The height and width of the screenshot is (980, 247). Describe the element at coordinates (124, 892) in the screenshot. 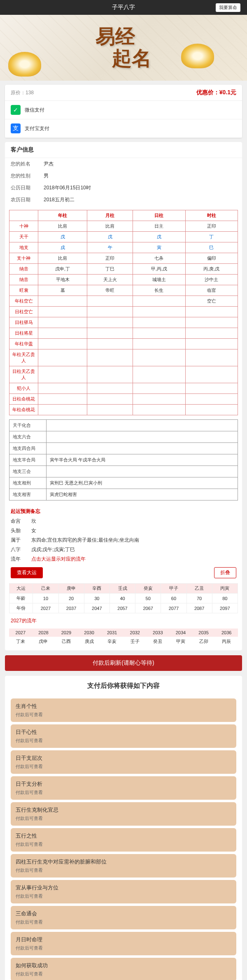

I see `unlock-item: 宜从事行业与方位付款后可查看` at that location.